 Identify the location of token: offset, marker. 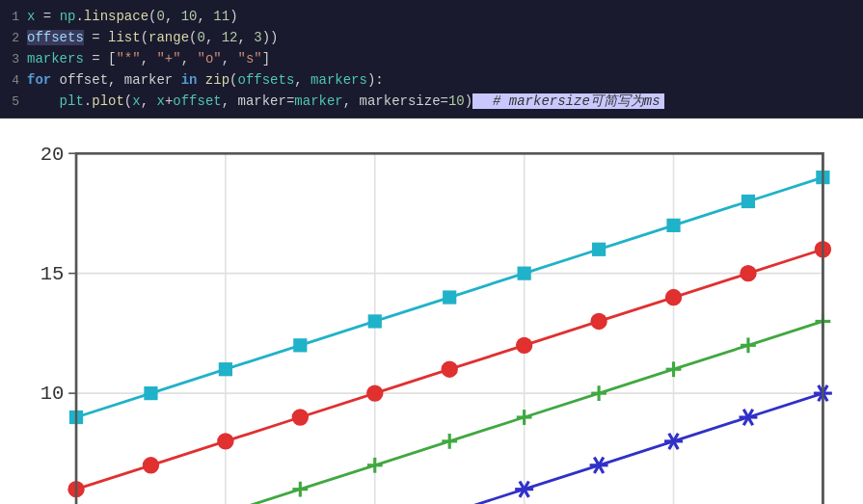
(116, 80).